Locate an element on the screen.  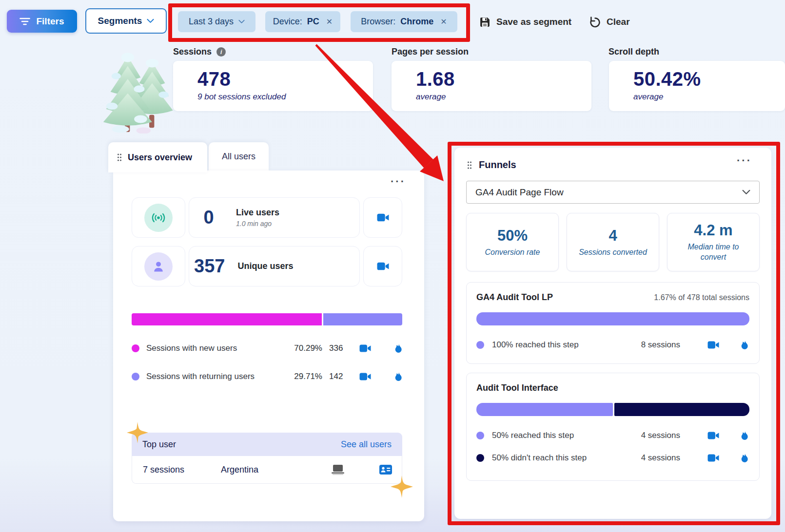
conversion-rate-label: Conversion rate is located at coordinates (513, 252).